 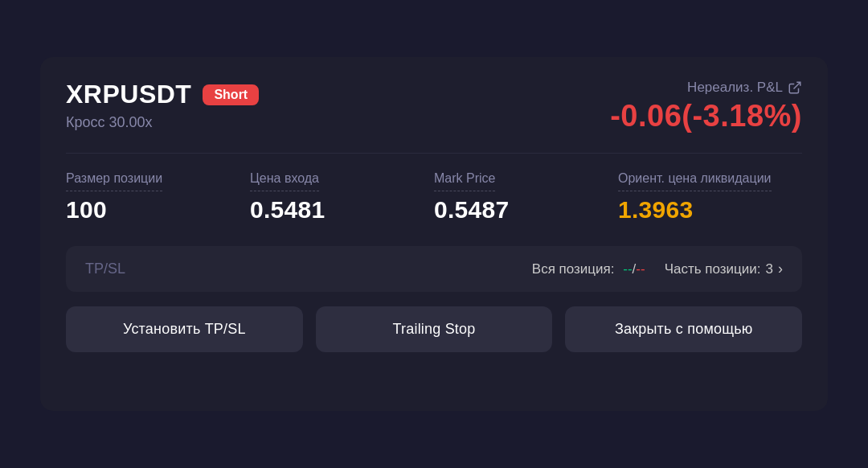 What do you see at coordinates (342, 198) in the screenshot?
I see `stat-entry-price: Цена входа 0.5481` at bounding box center [342, 198].